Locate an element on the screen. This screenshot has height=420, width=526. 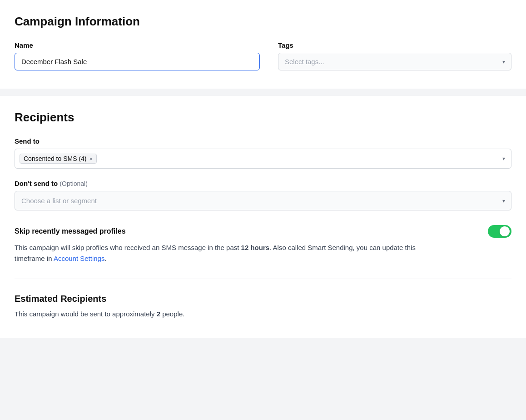
consented-sms-tag: Consented to SMS (4) × is located at coordinates (58, 159).